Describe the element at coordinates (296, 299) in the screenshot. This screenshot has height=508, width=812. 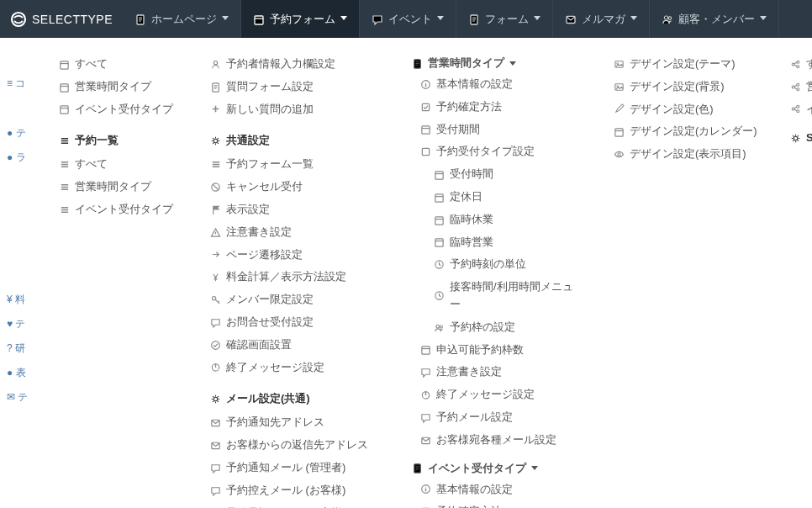
I see `menu-member-only: メンバー限定設定` at that location.